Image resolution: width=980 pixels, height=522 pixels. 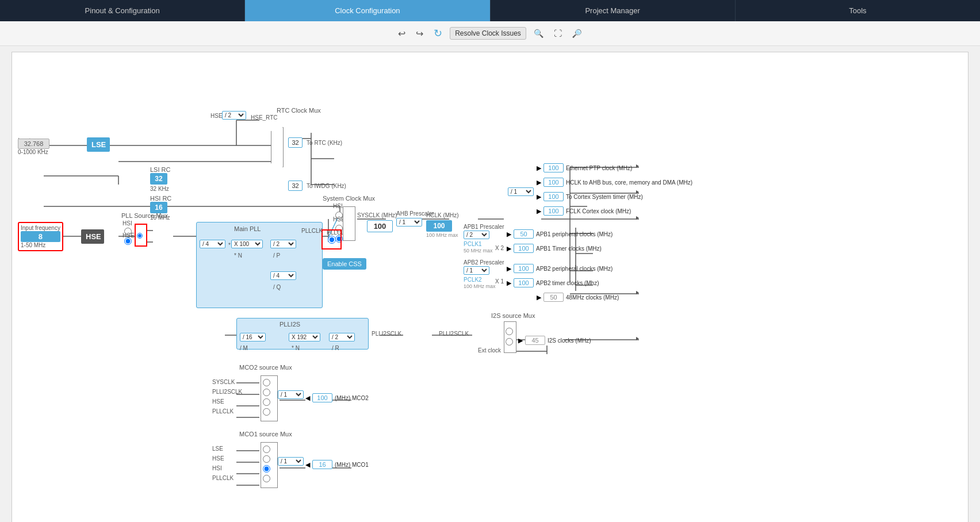 What do you see at coordinates (473, 244) in the screenshot?
I see `pclk1-label: PCLK1` at bounding box center [473, 244].